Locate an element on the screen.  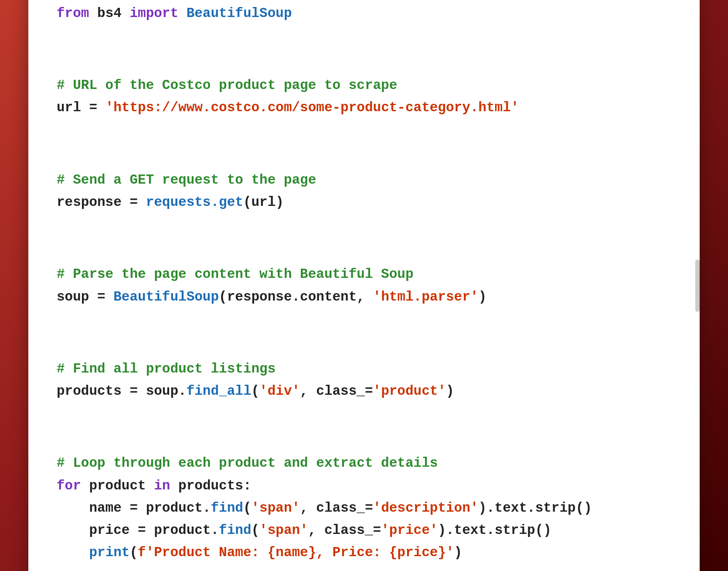
findall-sep: , class_= is located at coordinates (337, 391).